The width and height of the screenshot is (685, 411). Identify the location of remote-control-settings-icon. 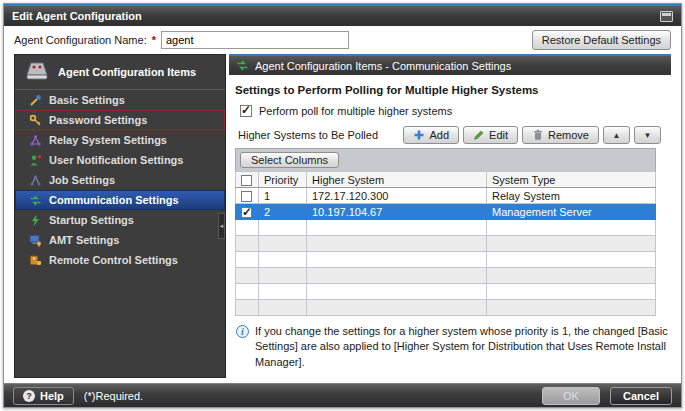
(36, 260).